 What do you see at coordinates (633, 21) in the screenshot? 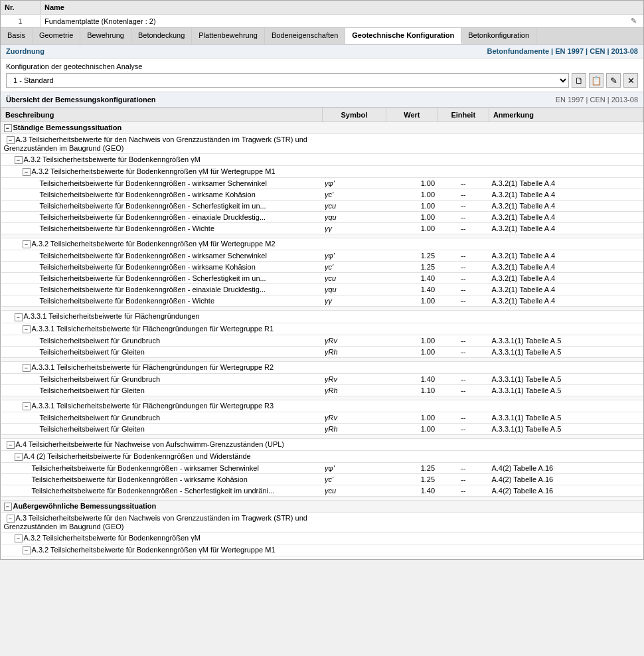
I see `edit-button: ✎` at bounding box center [633, 21].